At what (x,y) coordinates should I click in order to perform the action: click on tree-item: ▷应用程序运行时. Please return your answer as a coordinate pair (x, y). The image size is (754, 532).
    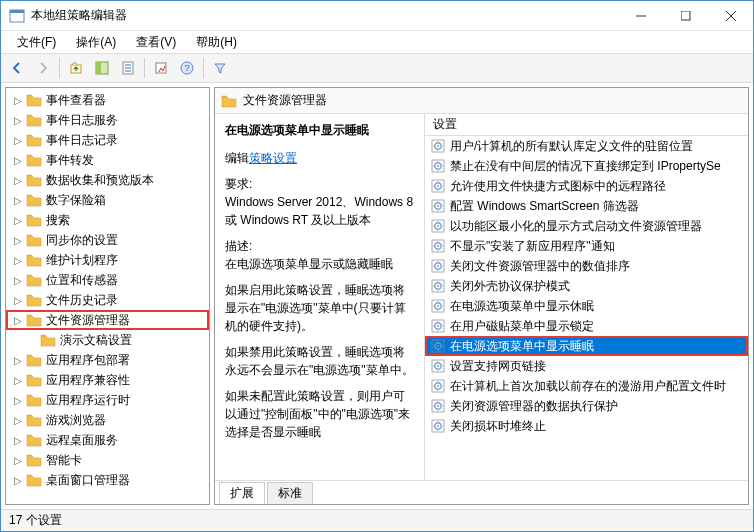
    Looking at the image, I should click on (108, 400).